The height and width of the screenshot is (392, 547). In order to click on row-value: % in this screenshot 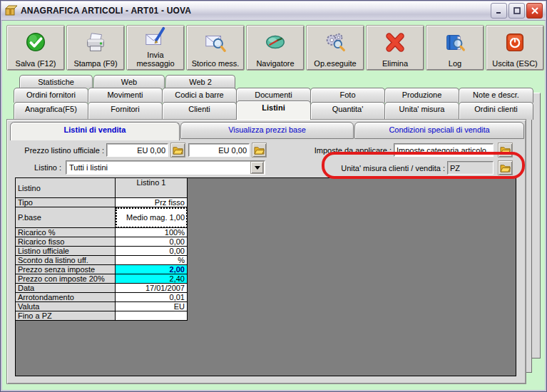, I will do `click(151, 261)`.